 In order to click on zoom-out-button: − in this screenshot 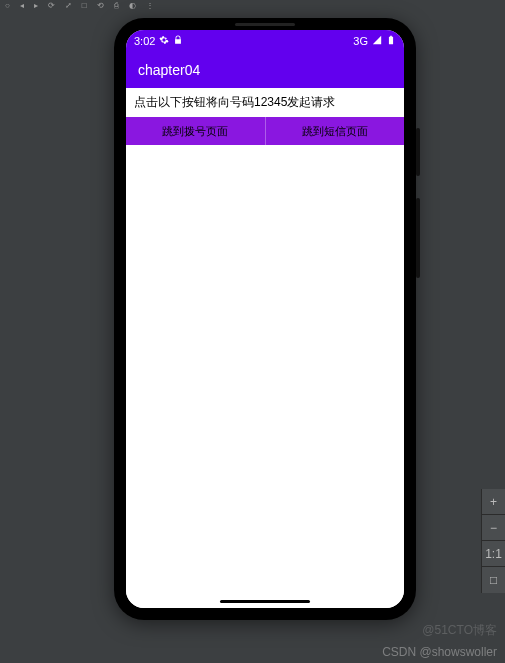, I will do `click(494, 528)`.